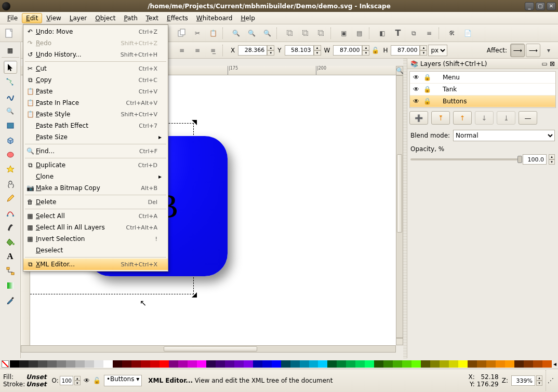 The image size is (558, 392). Describe the element at coordinates (506, 118) in the screenshot. I see `layer-bottom-button: ⤓` at that location.